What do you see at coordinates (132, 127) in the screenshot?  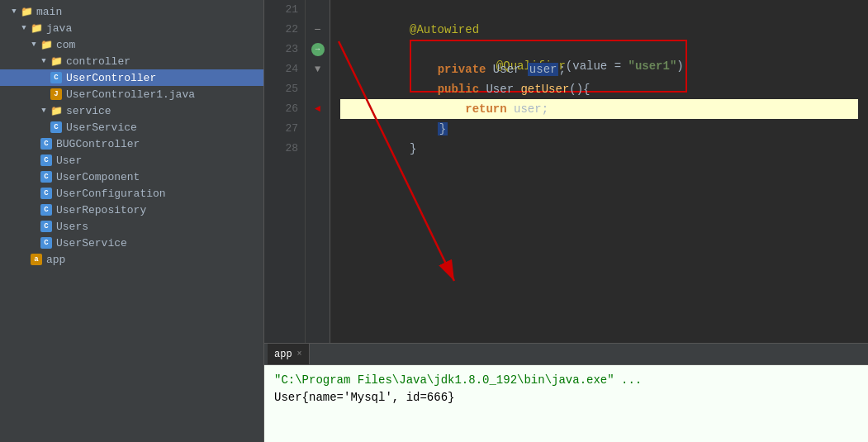 I see `tree-item-userservice-inner: C UserService` at bounding box center [132, 127].